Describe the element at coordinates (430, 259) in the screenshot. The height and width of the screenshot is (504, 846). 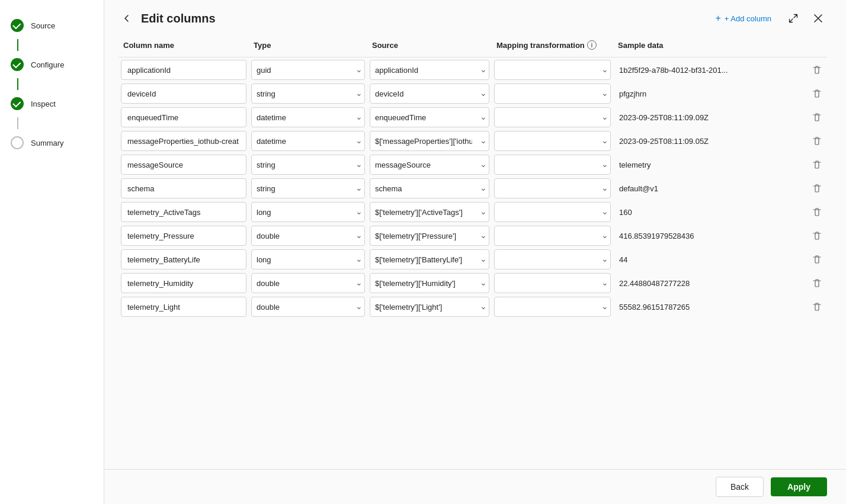
I see `source-select: $['telemetry']['BatteryLife']` at that location.